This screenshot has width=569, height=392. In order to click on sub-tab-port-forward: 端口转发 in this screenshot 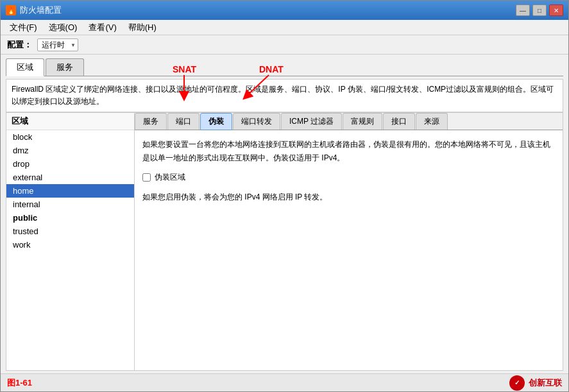, I will do `click(257, 121)`.